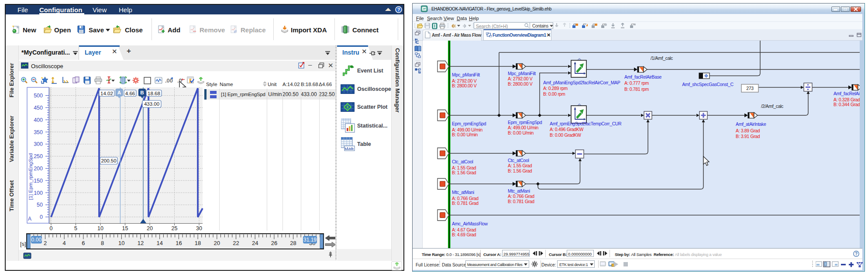 The image size is (868, 273). What do you see at coordinates (847, 93) in the screenshot?
I see `svg-text: Amf_facRelAir` at bounding box center [847, 93].